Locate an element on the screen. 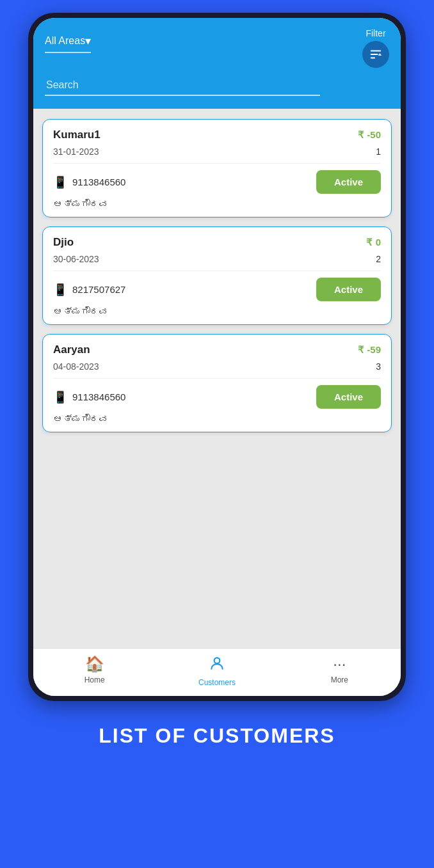 The height and width of the screenshot is (868, 434). customer-phone-1: 9113846560 is located at coordinates (99, 182).